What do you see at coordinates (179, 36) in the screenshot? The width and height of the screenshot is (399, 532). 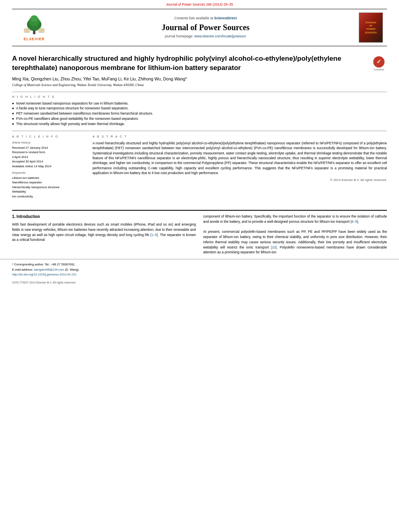 I see `homepage-prefix: journal homepage:` at bounding box center [179, 36].